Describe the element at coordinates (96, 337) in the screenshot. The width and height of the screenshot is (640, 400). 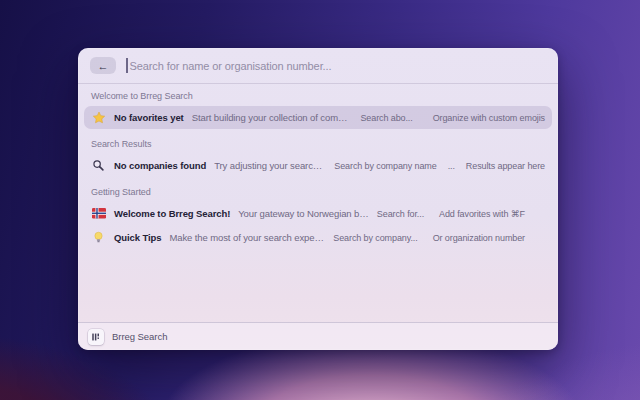
I see `brreg-logo-icon` at that location.